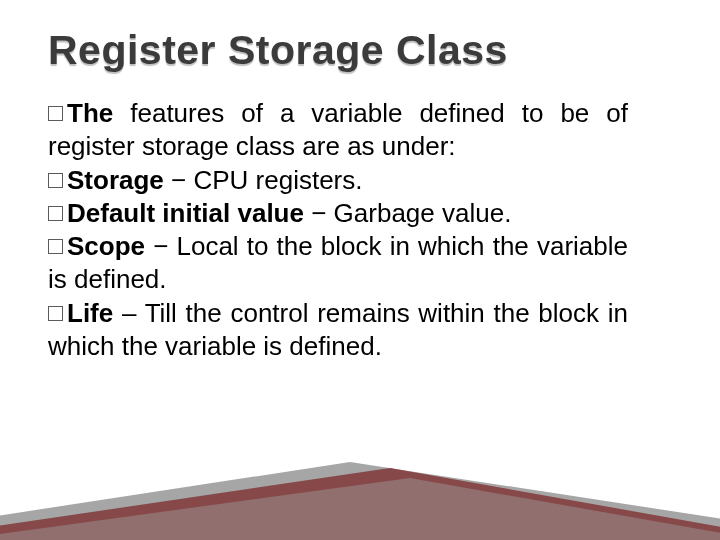 The height and width of the screenshot is (540, 720). I want to click on bullet-lead: Default initial value, so click(186, 213).